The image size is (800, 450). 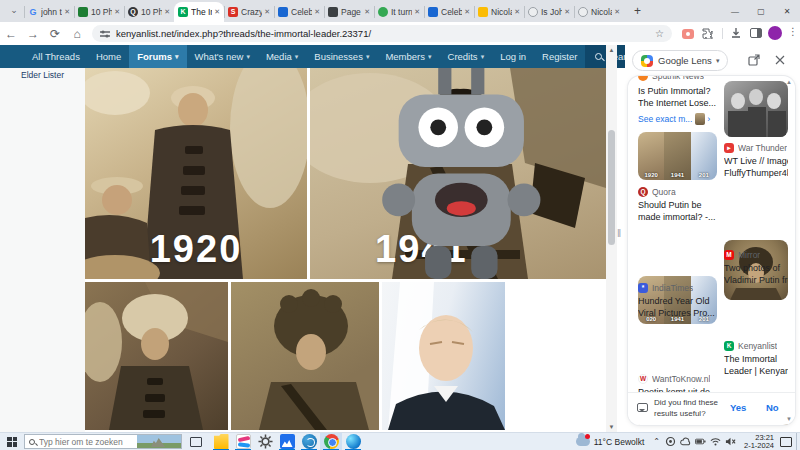 I want to click on search-highlight-thumbnail, so click(x=159, y=442).